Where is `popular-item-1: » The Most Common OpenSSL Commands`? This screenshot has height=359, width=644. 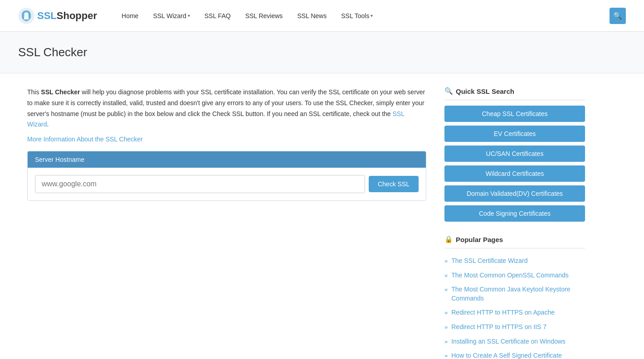
popular-item-1: » The Most Common OpenSSL Commands is located at coordinates (515, 276).